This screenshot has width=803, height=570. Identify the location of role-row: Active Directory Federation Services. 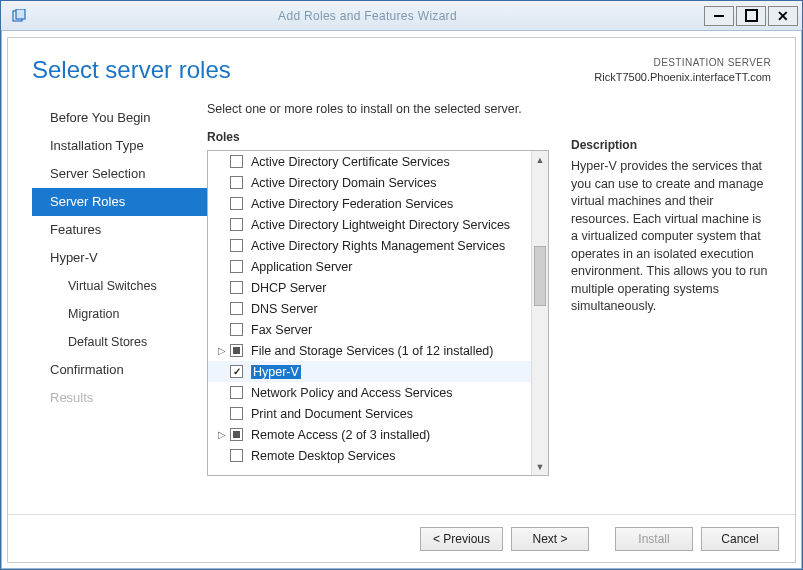
(370, 204).